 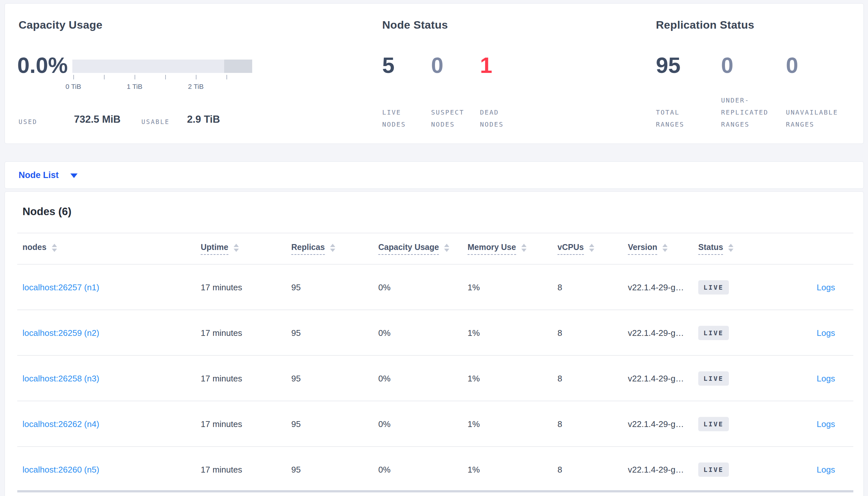 What do you see at coordinates (98, 119) in the screenshot?
I see `used-value: 732.5 MiB` at bounding box center [98, 119].